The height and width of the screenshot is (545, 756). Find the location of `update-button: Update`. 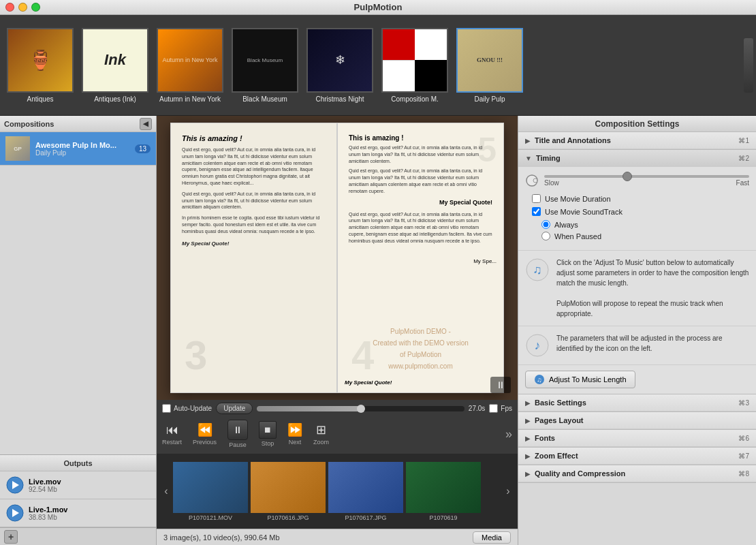

update-button: Update is located at coordinates (234, 409).